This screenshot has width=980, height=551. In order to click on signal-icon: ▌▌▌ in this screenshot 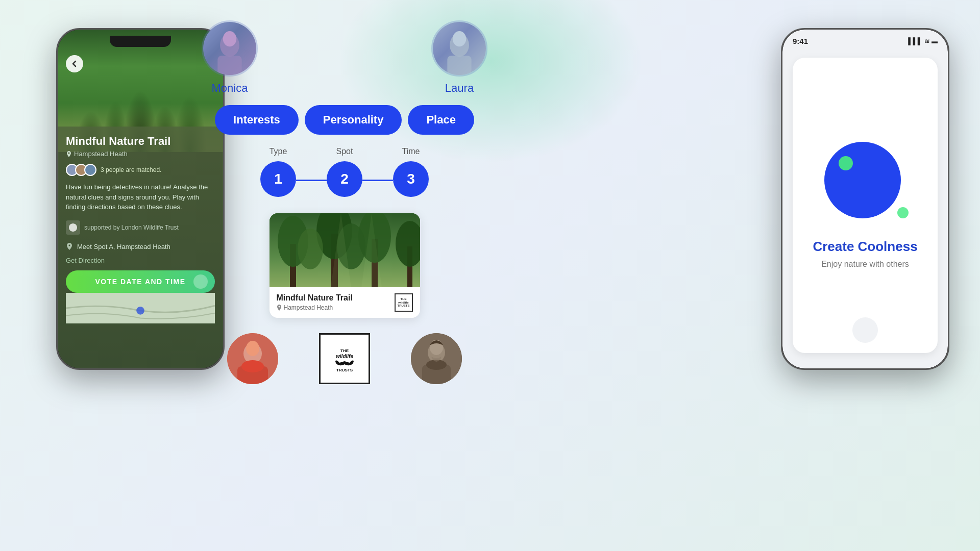, I will do `click(915, 41)`.